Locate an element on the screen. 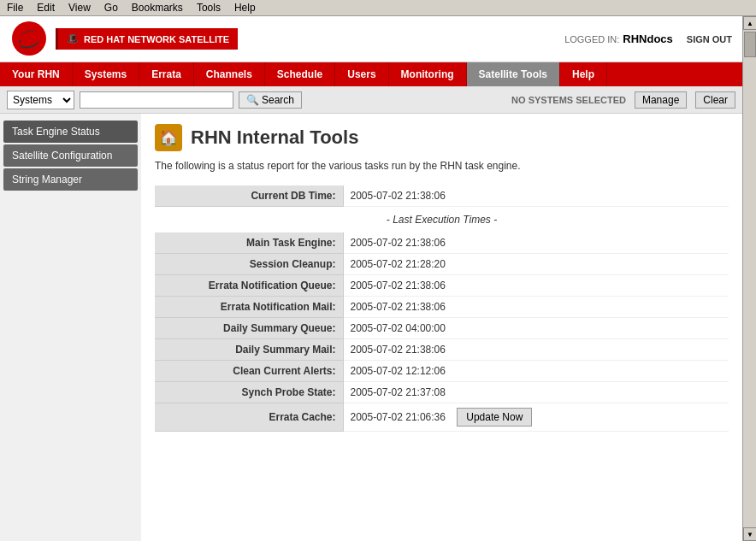 The width and height of the screenshot is (756, 559). table-row-1: Session Cleanup: 2005-07-02 21:28:20 is located at coordinates (441, 265).